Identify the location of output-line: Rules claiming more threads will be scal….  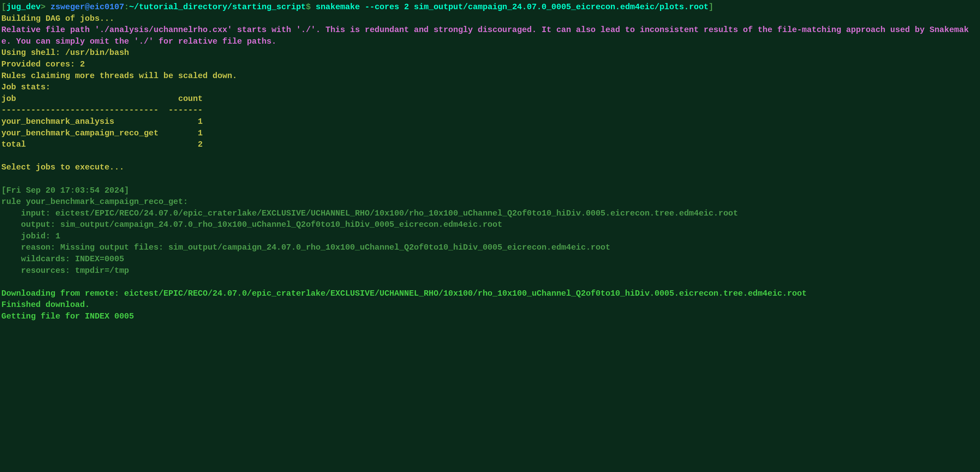
(119, 76).